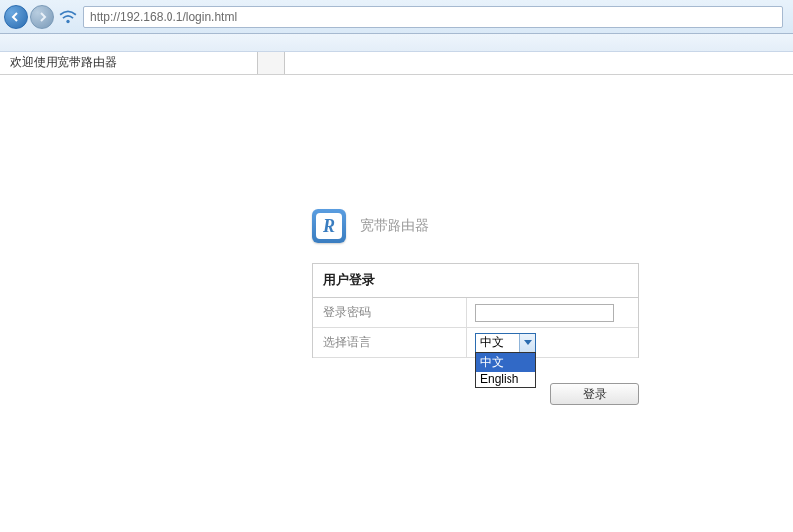 Image resolution: width=793 pixels, height=532 pixels. Describe the element at coordinates (63, 63) in the screenshot. I see `tab-title: 欢迎使用宽带路由器` at that location.